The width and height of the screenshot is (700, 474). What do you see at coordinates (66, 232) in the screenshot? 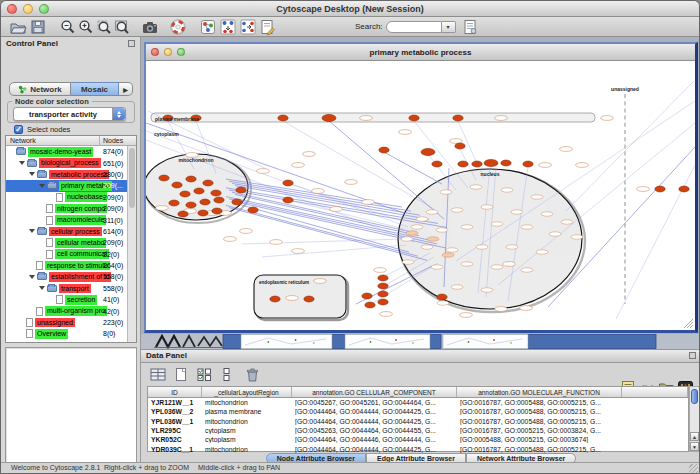
I see `tree-row: cellular process614(0)` at bounding box center [66, 232].